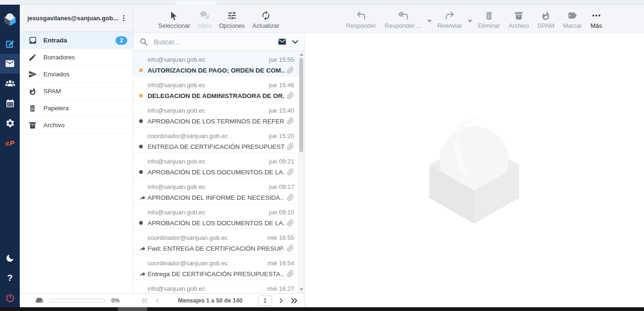 The image size is (644, 311). I want to click on message-row: coordinador@sanjuan.gob.ecmié 16:54 Entr…, so click(216, 267).